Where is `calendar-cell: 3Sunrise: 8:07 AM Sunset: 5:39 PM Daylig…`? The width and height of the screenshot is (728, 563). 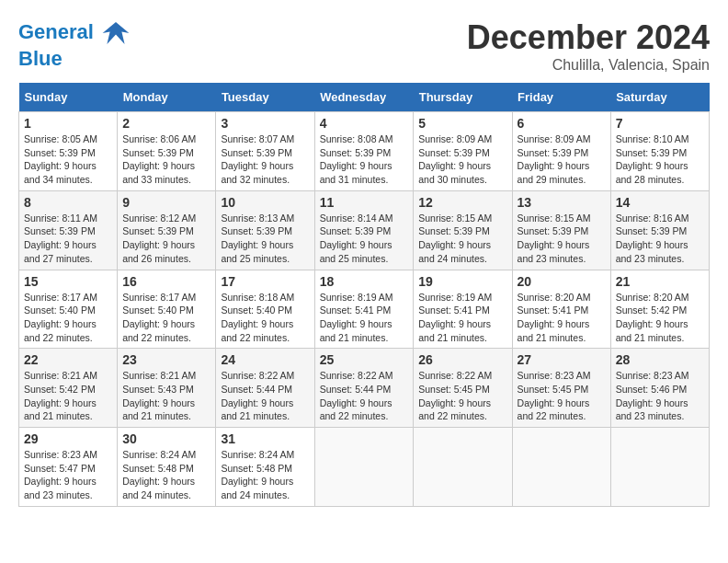
calendar-cell: 3Sunrise: 8:07 AM Sunset: 5:39 PM Daylig… is located at coordinates (265, 152).